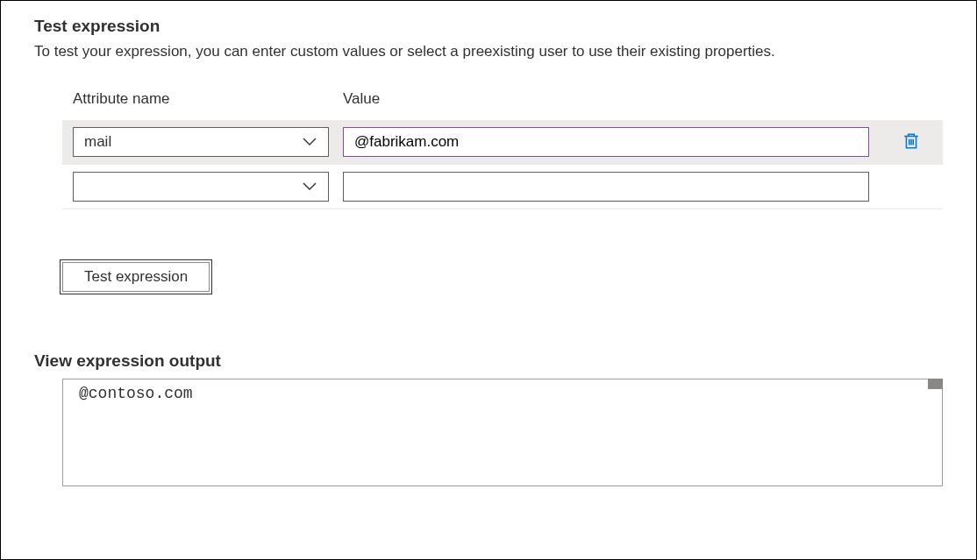 This screenshot has height=560, width=977. Describe the element at coordinates (935, 384) in the screenshot. I see `scrollbar-cap` at that location.